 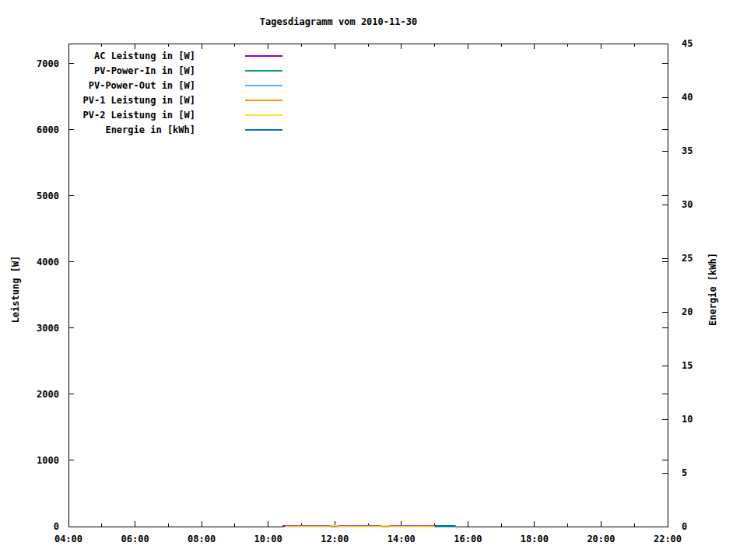 I want to click on legend-label: PV-Power-In in [W], so click(x=132, y=71).